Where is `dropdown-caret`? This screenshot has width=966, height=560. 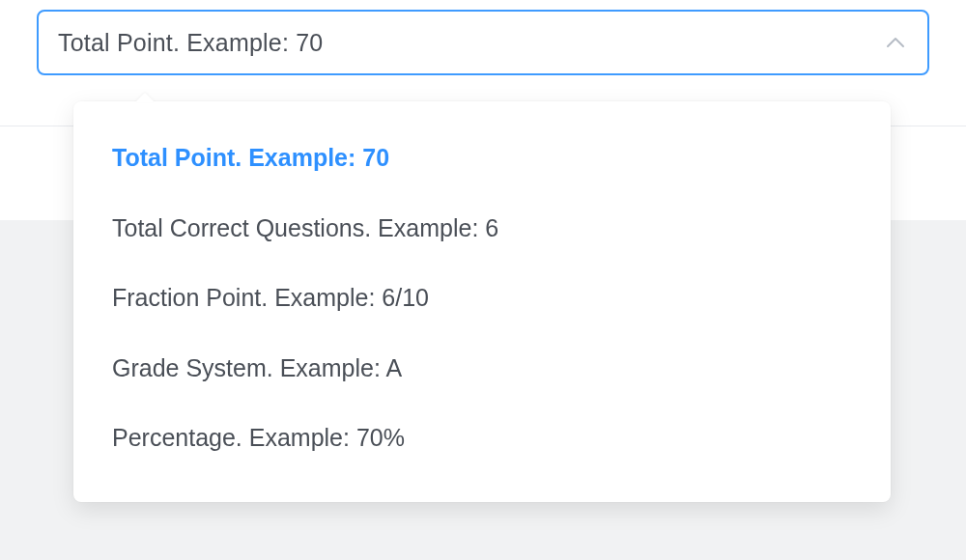 dropdown-caret is located at coordinates (145, 98).